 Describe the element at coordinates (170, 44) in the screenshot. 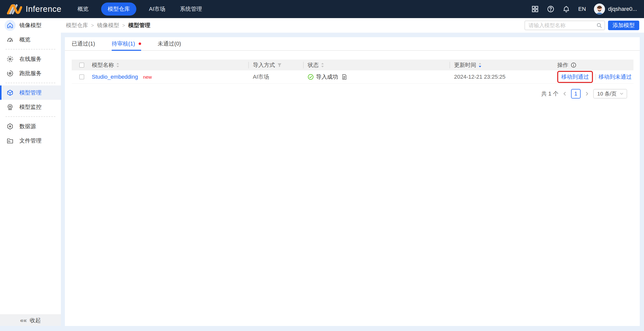

I see `tab-rejected: 未通过(0)` at that location.